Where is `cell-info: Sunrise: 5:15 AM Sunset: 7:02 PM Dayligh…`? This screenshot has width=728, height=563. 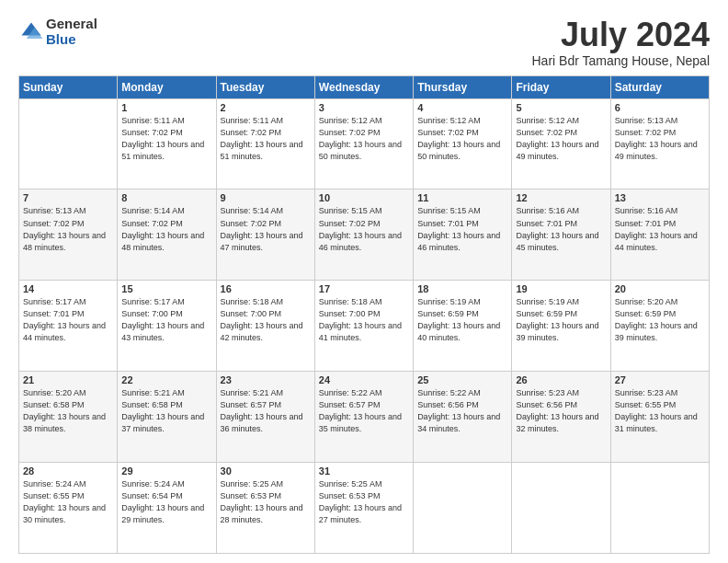 cell-info: Sunrise: 5:15 AM Sunset: 7:02 PM Dayligh… is located at coordinates (364, 229).